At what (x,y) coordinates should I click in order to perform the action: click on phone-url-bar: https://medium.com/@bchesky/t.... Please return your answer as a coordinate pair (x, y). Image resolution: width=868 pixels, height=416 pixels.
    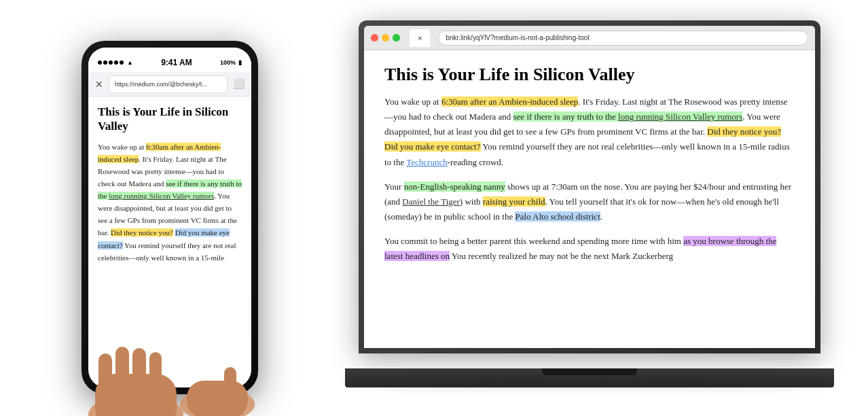
    Looking at the image, I should click on (168, 84).